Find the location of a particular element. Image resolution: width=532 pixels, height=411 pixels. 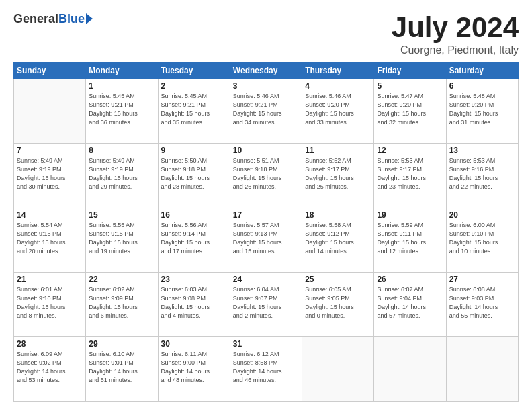

day-number: 12 is located at coordinates (410, 150).